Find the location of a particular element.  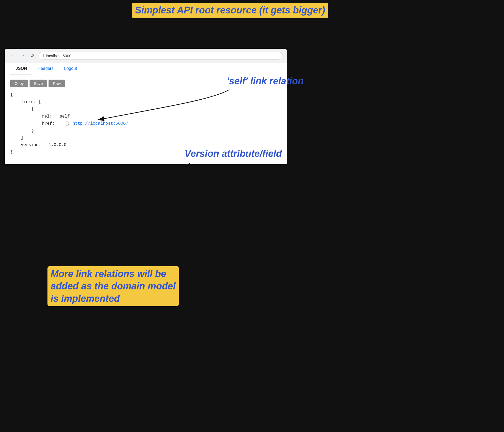

copy-button: Copy is located at coordinates (19, 83).